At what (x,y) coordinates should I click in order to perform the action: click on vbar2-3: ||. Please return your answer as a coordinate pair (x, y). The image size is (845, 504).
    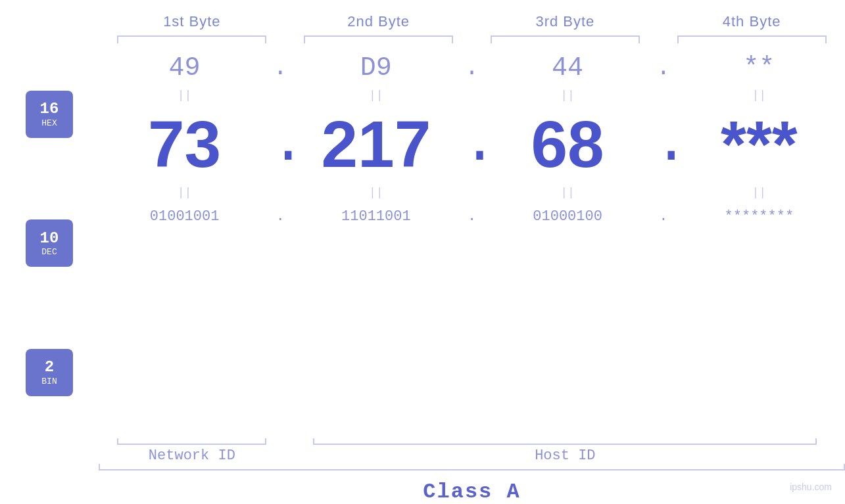
    Looking at the image, I should click on (568, 193).